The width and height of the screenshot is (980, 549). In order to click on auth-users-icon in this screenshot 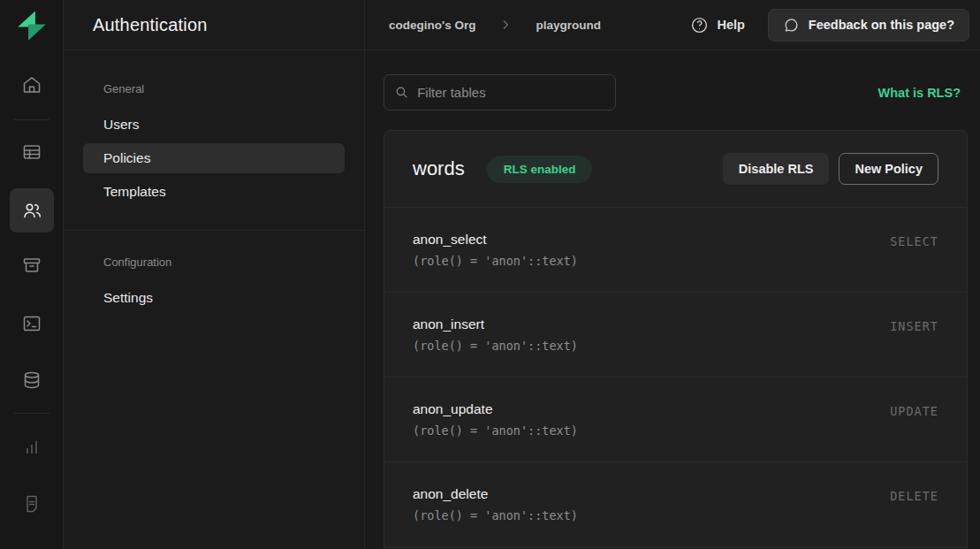, I will do `click(32, 210)`.